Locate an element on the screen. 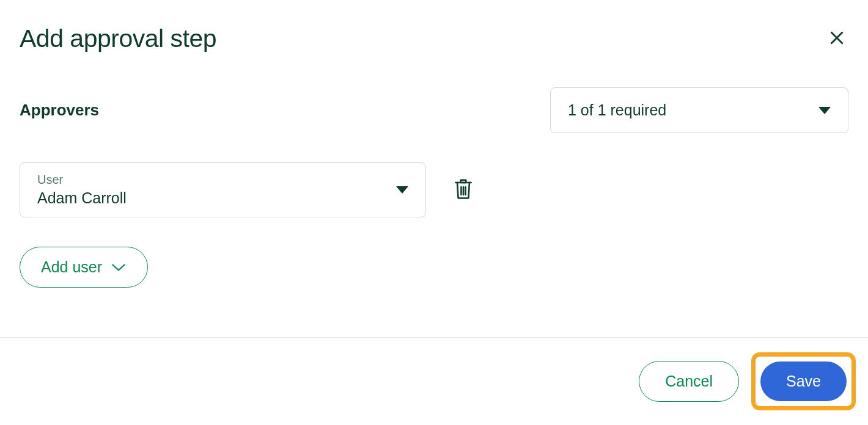 Image resolution: width=868 pixels, height=425 pixels. approver-user-row: User Adam Carroll is located at coordinates (434, 190).